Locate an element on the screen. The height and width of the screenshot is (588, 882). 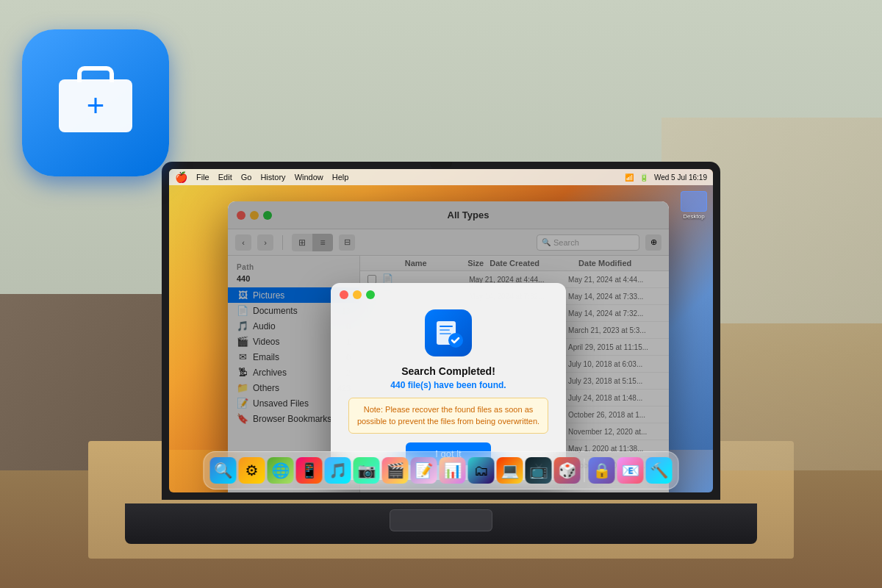
dock-icon-1: ⚙ is located at coordinates (252, 470).